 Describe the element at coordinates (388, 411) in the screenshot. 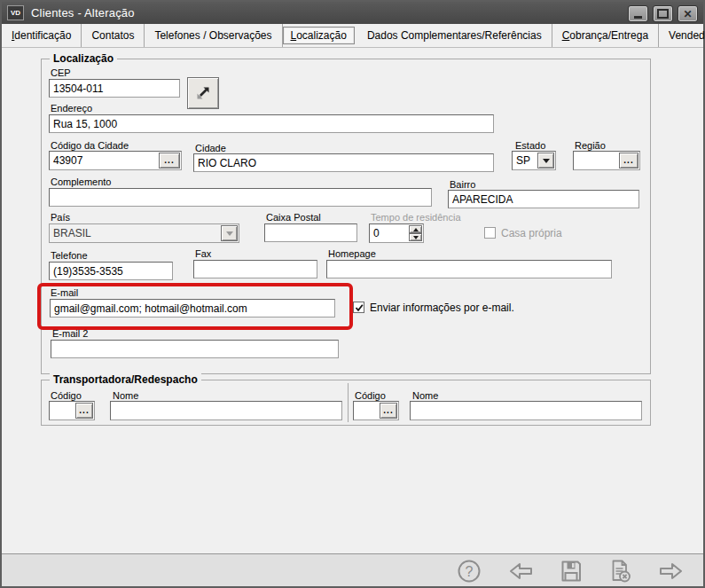

I see `transp-right-lookup-button: ...` at that location.